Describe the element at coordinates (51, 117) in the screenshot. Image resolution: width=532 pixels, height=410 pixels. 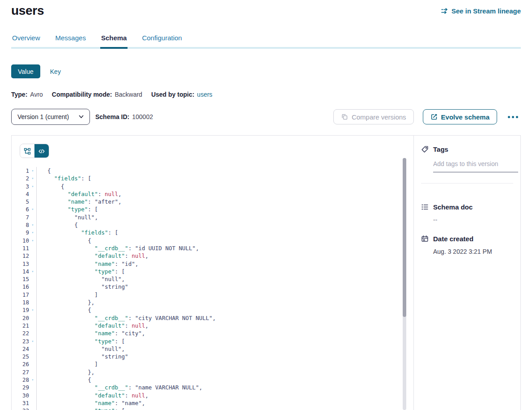
I see `version-select: Version 1 (current)` at that location.